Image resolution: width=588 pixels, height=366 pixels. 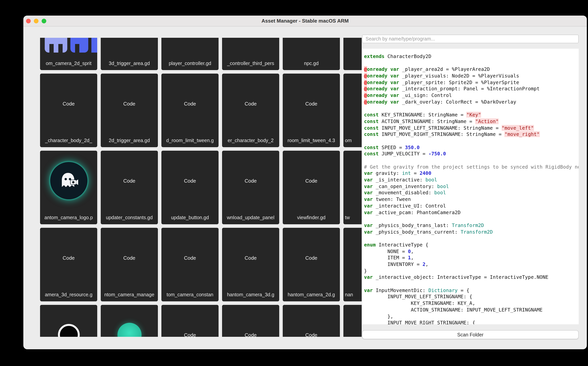 What do you see at coordinates (250, 265) in the screenshot?
I see `asset-tile: Codehantom_camera_3d.g` at bounding box center [250, 265].